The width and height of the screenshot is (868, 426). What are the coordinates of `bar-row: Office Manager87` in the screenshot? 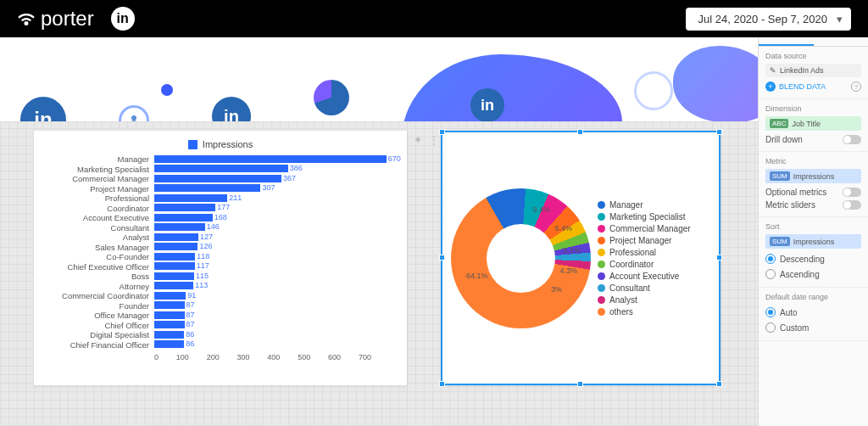 It's located at (220, 316).